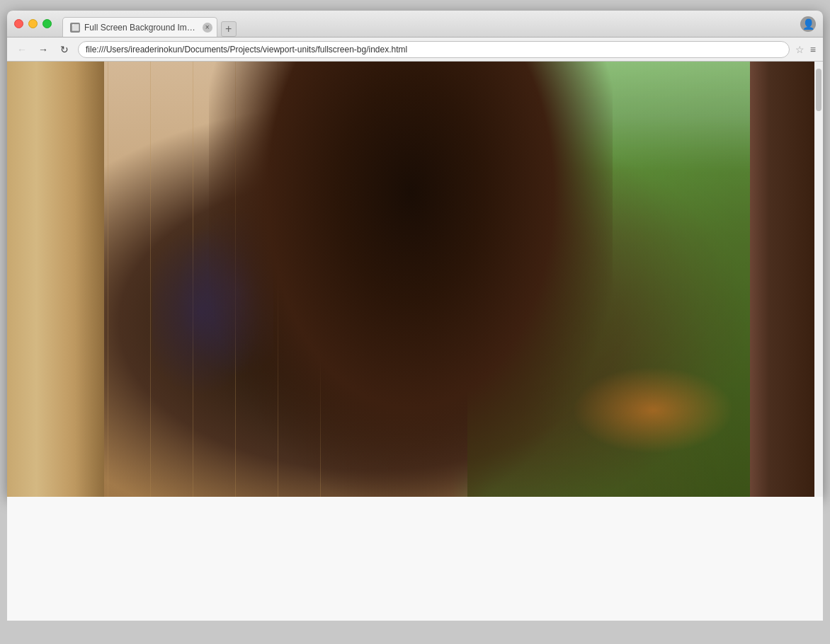 This screenshot has width=830, height=644. Describe the element at coordinates (813, 50) in the screenshot. I see `menu-icon: ≡` at that location.